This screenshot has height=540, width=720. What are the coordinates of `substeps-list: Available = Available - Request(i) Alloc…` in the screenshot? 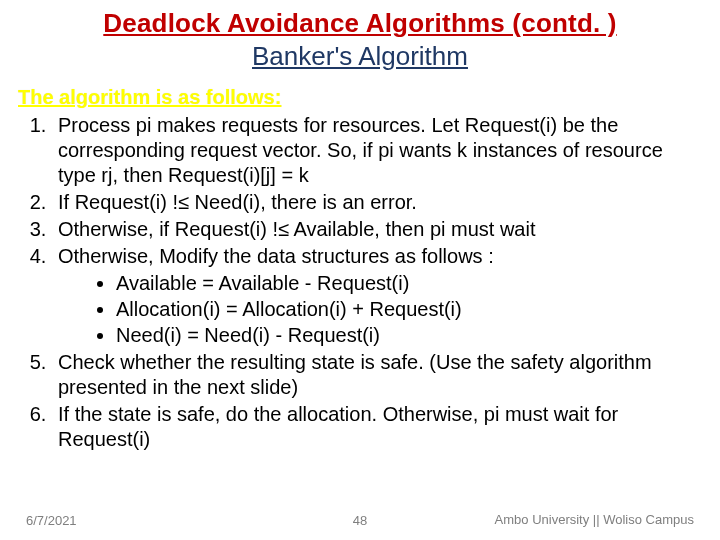 It's located at (380, 310).